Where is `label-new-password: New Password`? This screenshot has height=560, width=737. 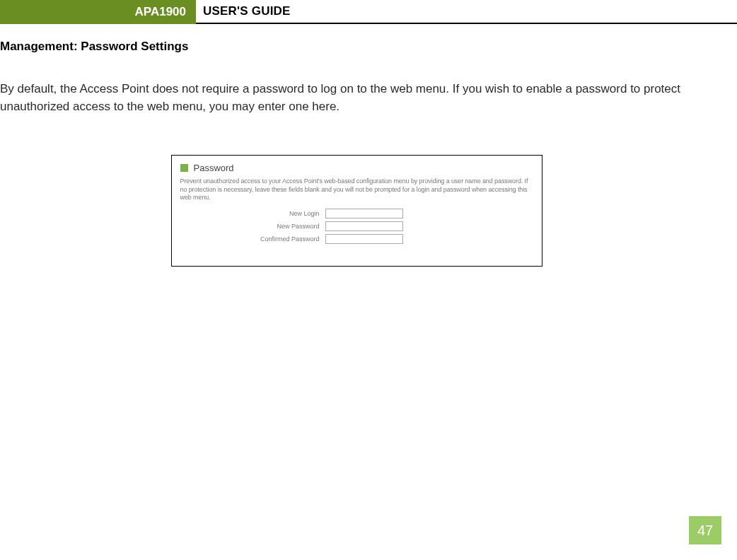 label-new-password: New Password is located at coordinates (284, 226).